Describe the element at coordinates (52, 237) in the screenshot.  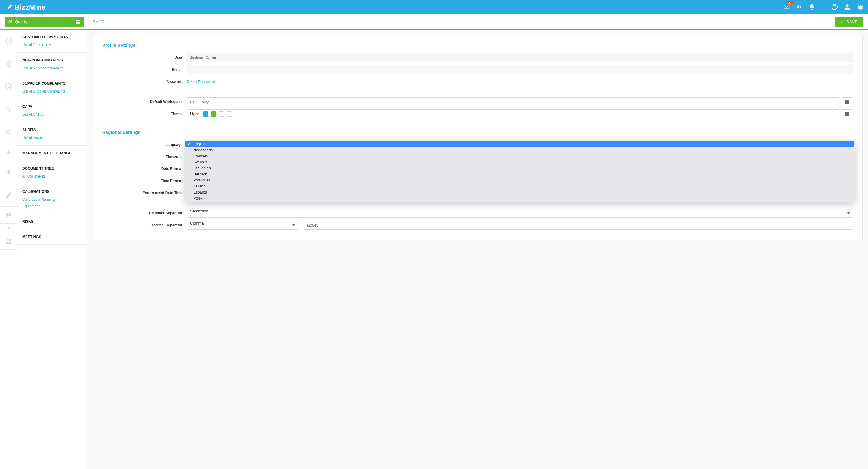
I see `sidebar-title: MEETINGS` at that location.